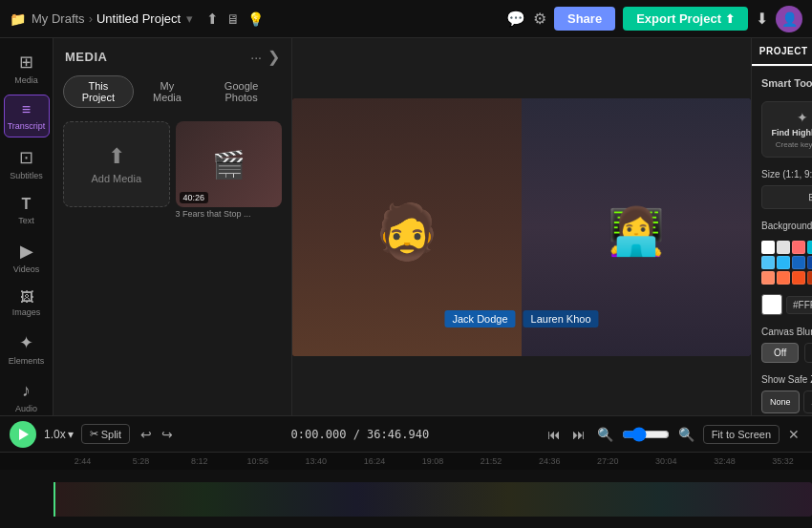 This screenshot has height=528, width=812. Describe the element at coordinates (146, 434) in the screenshot. I see `undo-button: ↩` at that location.